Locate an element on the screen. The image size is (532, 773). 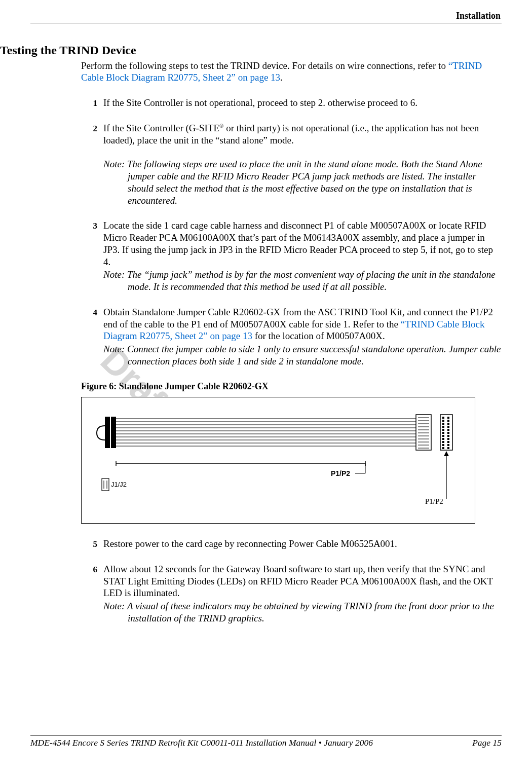
step-2-text: If the Site Controller (G-SITE® or third… is located at coordinates (302, 134).